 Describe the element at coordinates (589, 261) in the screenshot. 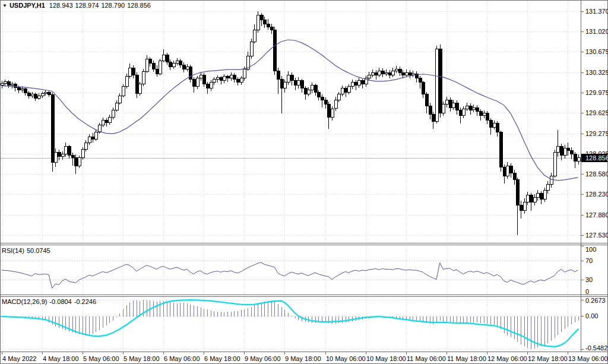

I see `svg-text: 70` at that location.